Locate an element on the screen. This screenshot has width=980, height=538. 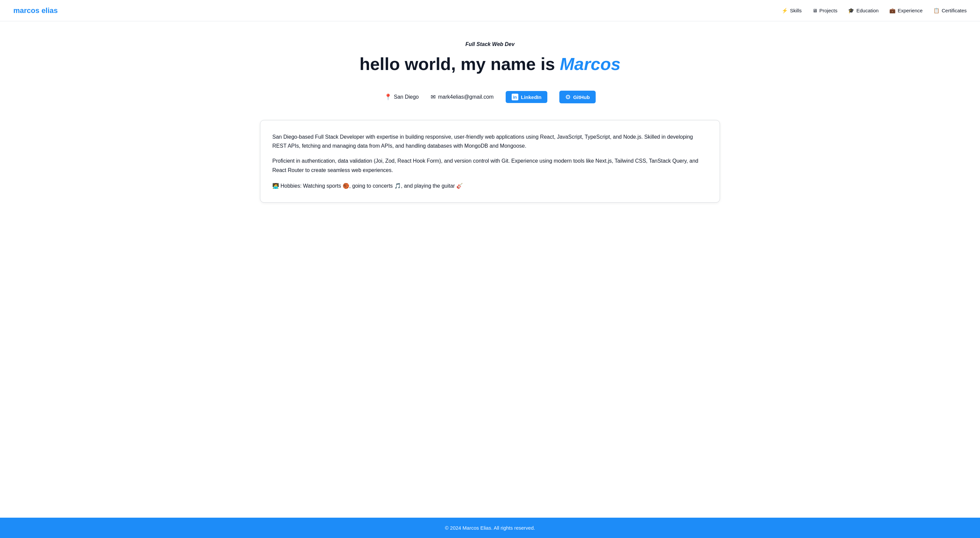
github-label: GitHub is located at coordinates (581, 97).